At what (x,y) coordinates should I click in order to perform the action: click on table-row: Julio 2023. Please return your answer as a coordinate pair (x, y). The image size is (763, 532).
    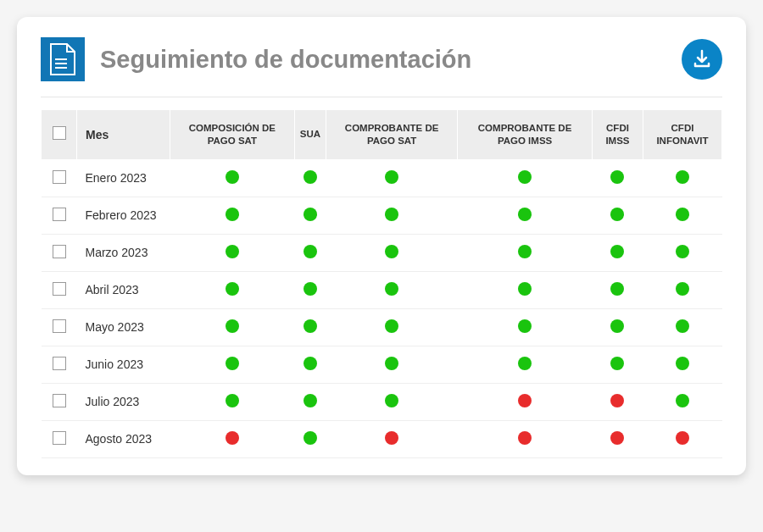
    Looking at the image, I should click on (382, 402).